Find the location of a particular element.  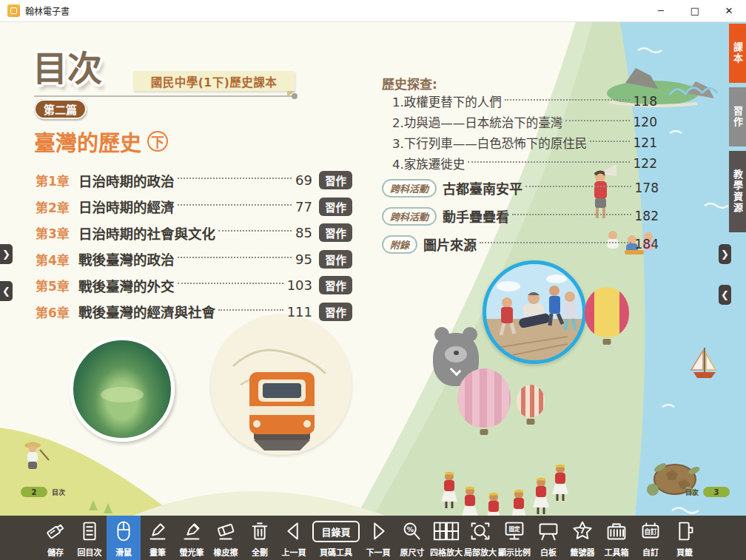

explore-heading: 歷史探查: is located at coordinates (410, 83).